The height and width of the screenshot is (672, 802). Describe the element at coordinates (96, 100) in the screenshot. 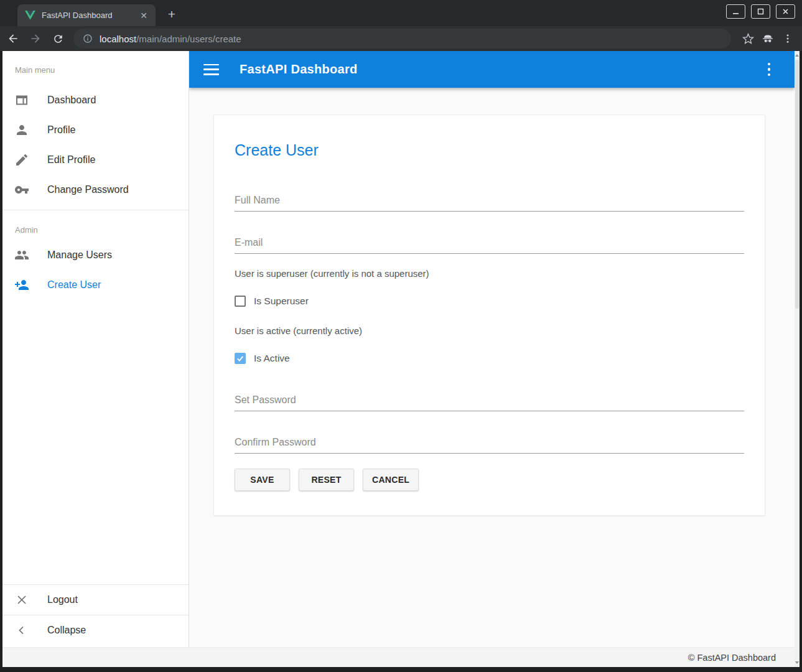

I see `sidebar-item-dashboard: Dashboard` at that location.